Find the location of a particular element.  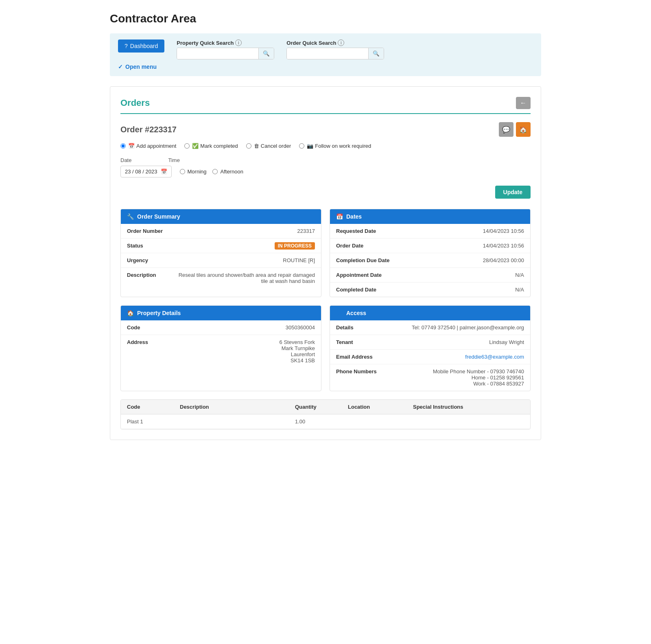

col-quantity: Quantity is located at coordinates (319, 407).